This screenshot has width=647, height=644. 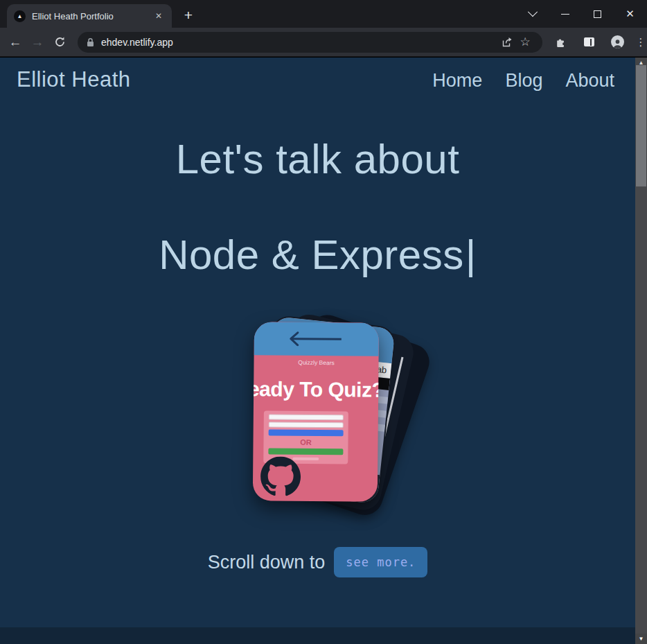 What do you see at coordinates (641, 351) in the screenshot?
I see `page-scrollbar: ▲ ▼` at bounding box center [641, 351].